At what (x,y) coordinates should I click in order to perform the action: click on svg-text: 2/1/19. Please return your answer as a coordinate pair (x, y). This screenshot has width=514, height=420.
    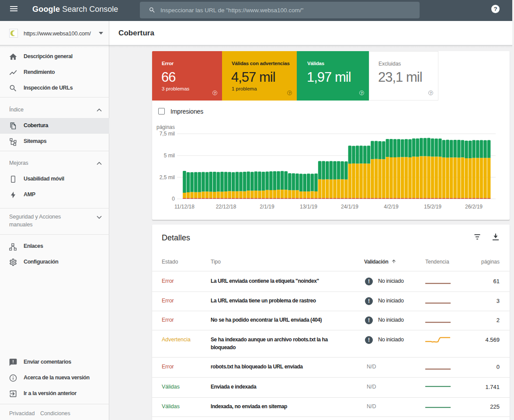
    Looking at the image, I should click on (267, 207).